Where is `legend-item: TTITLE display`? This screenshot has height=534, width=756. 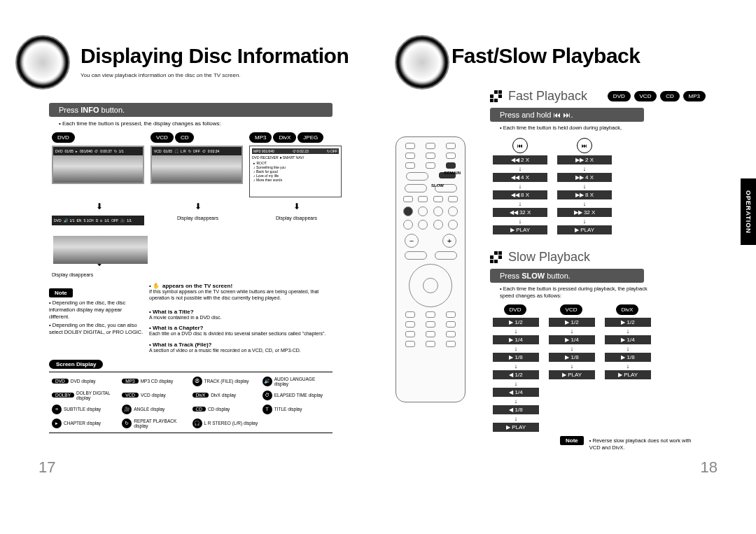 legend-item: TTITLE display is located at coordinates (296, 409).